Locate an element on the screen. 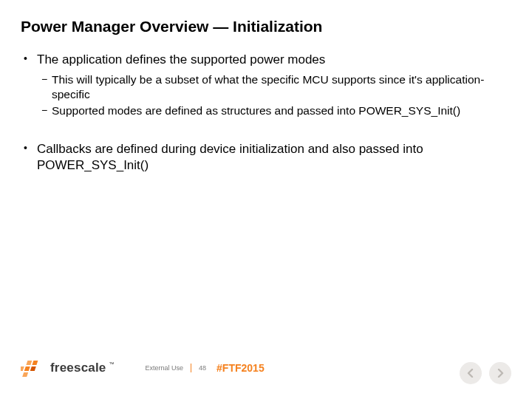  freescale-logo-icon is located at coordinates (33, 368).